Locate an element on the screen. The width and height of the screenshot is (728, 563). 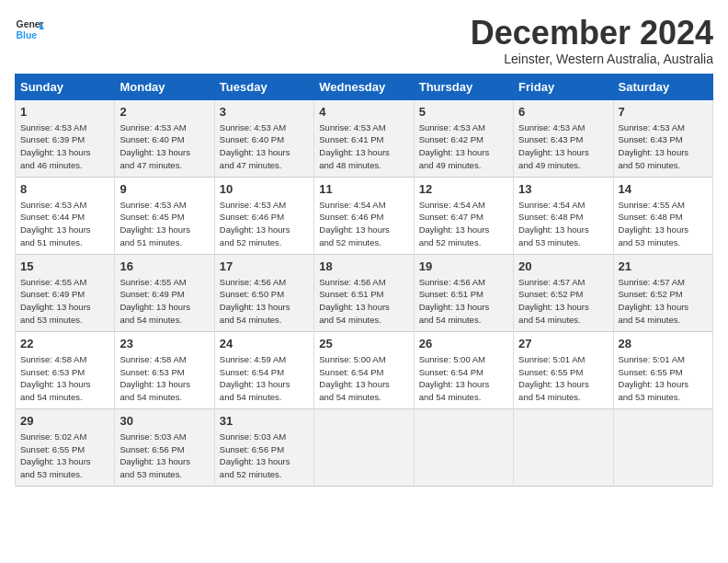
calendar-day-cell: 20Sunrise: 4:57 AM Sunset: 6:52 PM Dayli… is located at coordinates (563, 293).